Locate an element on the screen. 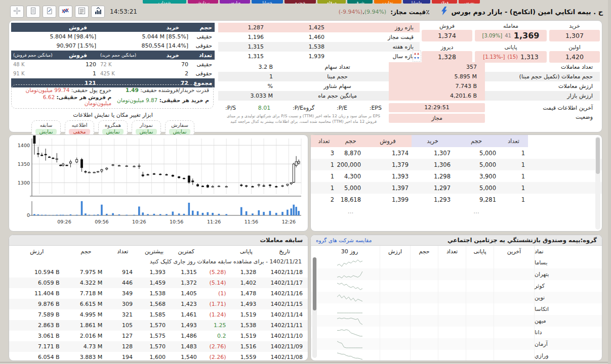 The image size is (611, 364). group-symbol-name: دانا is located at coordinates (568, 333).